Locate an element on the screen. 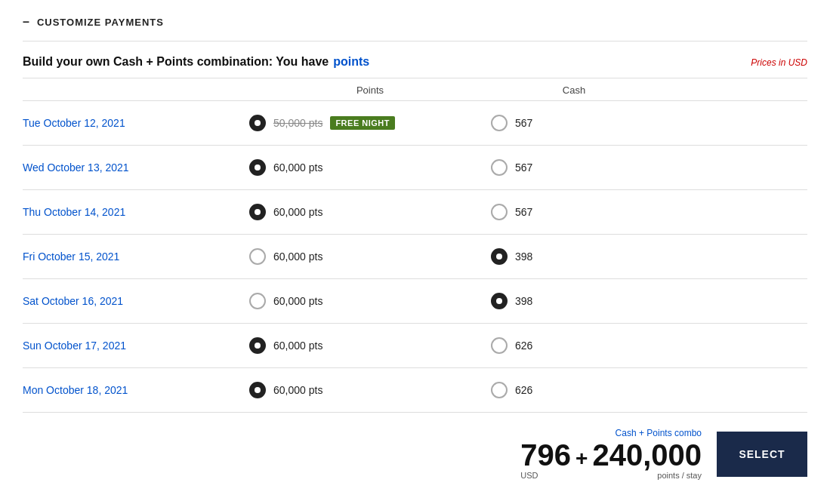  top-row-left: Build your own Cash + Points combination… is located at coordinates (196, 62).